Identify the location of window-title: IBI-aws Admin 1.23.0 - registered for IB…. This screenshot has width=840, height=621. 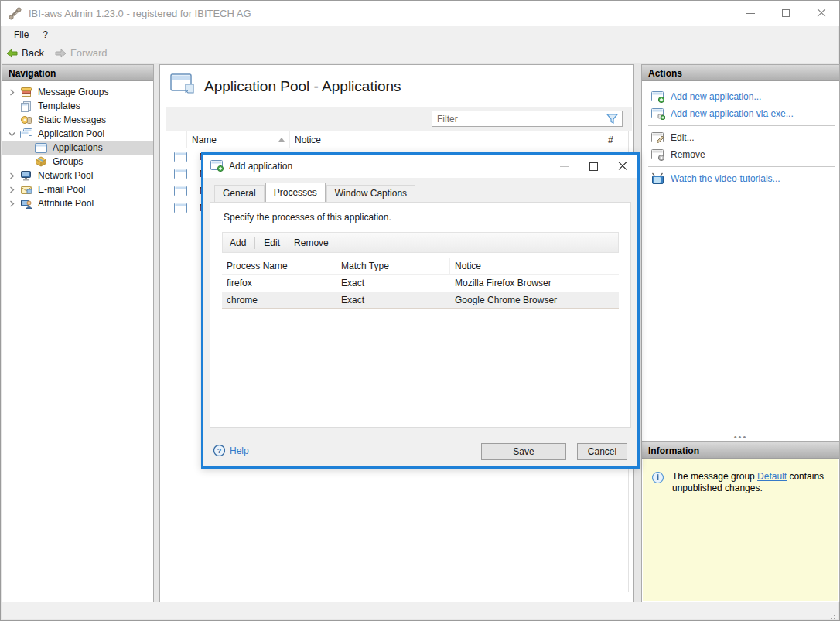
(140, 14).